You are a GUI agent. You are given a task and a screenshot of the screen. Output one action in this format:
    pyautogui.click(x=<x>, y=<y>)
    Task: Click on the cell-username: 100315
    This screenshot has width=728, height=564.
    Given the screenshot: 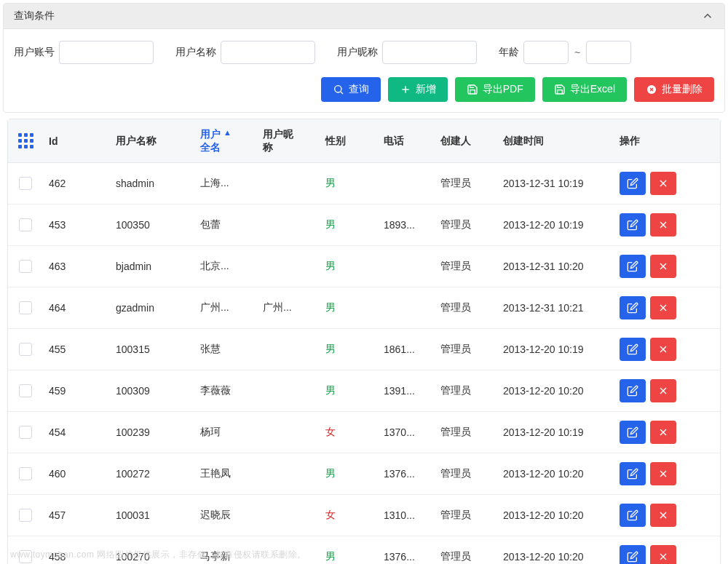 What is the action you would take?
    pyautogui.click(x=152, y=349)
    